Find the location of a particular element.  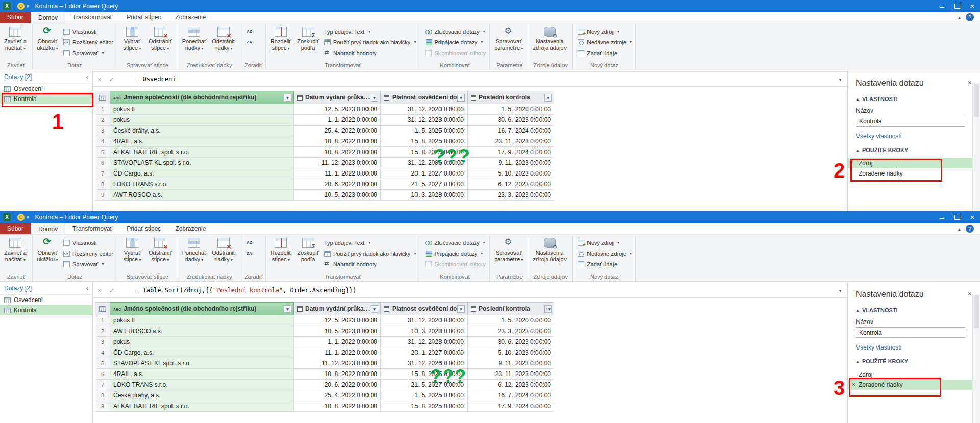

ribbon-button-small: Použiť prvý riadok ako hlavičky is located at coordinates (370, 42).